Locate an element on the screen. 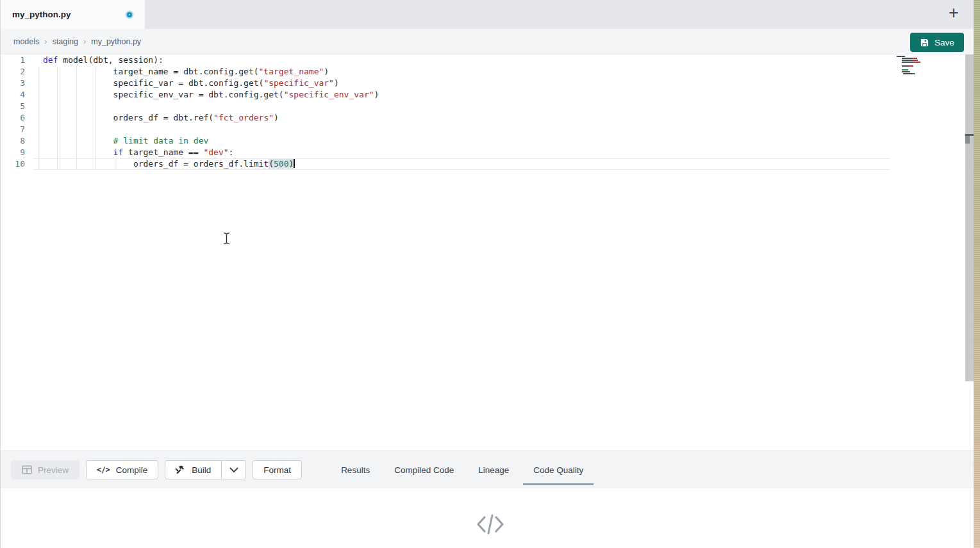 The height and width of the screenshot is (548, 980). code-text: orders_df = dbt.ref("fct_orders") is located at coordinates (152, 118).